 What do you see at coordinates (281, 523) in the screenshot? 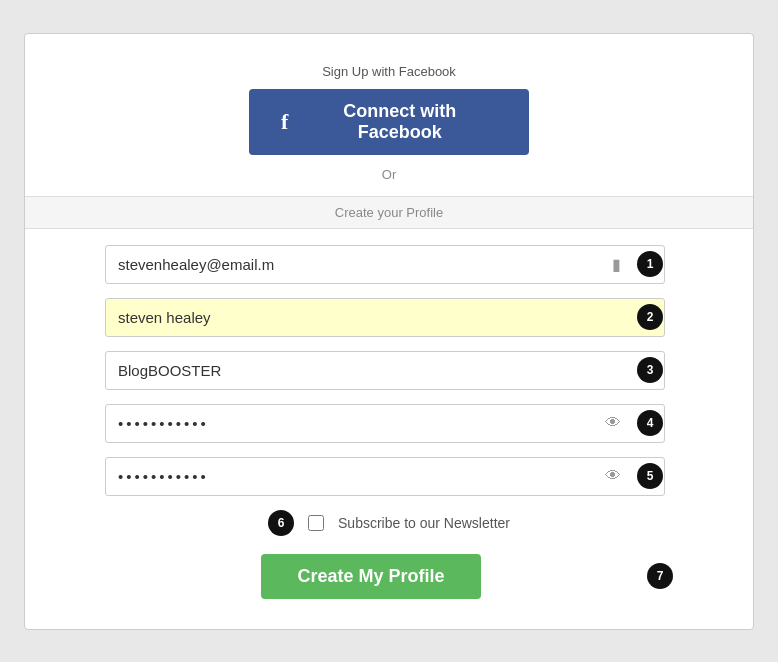
I see `badge-6: 6` at bounding box center [281, 523].